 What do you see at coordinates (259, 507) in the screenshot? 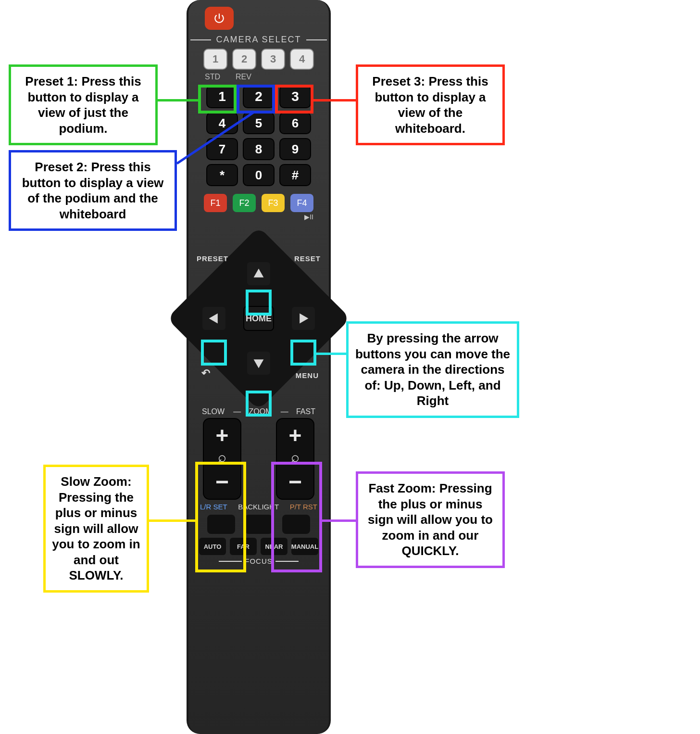
I see `lrset-row: L/R SET BACKLIGHT P/T RST` at bounding box center [259, 507].